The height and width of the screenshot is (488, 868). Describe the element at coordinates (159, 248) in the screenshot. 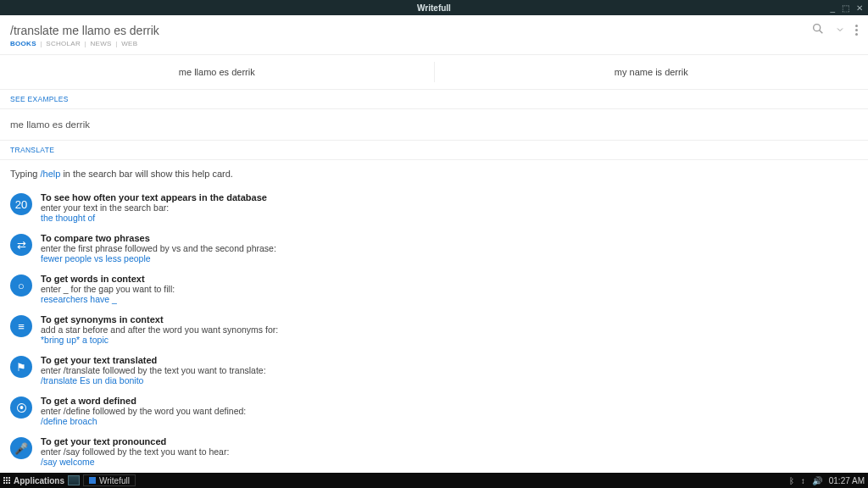

I see `help-item-desc: enter the first phrase followed by vs an…` at that location.